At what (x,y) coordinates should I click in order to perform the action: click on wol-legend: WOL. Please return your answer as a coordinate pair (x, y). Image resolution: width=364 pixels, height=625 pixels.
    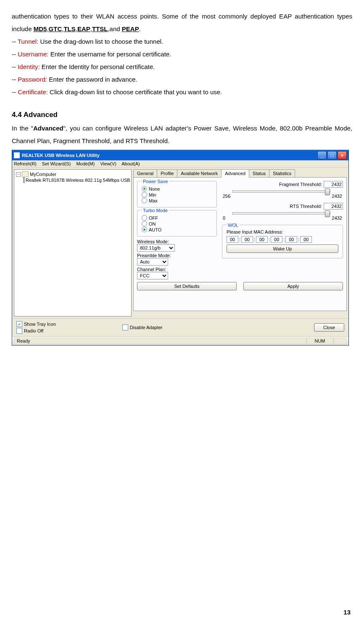
    Looking at the image, I should click on (233, 225).